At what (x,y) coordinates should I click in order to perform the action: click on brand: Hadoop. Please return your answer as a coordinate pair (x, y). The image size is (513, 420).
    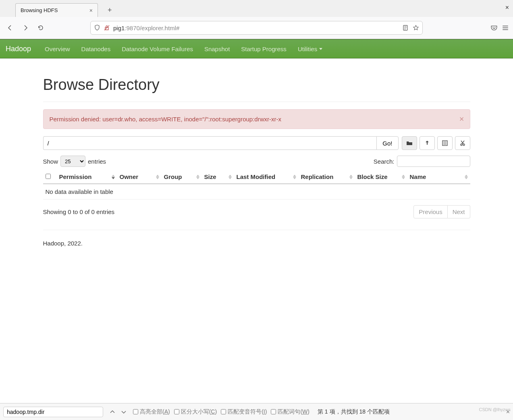
    Looking at the image, I should click on (19, 49).